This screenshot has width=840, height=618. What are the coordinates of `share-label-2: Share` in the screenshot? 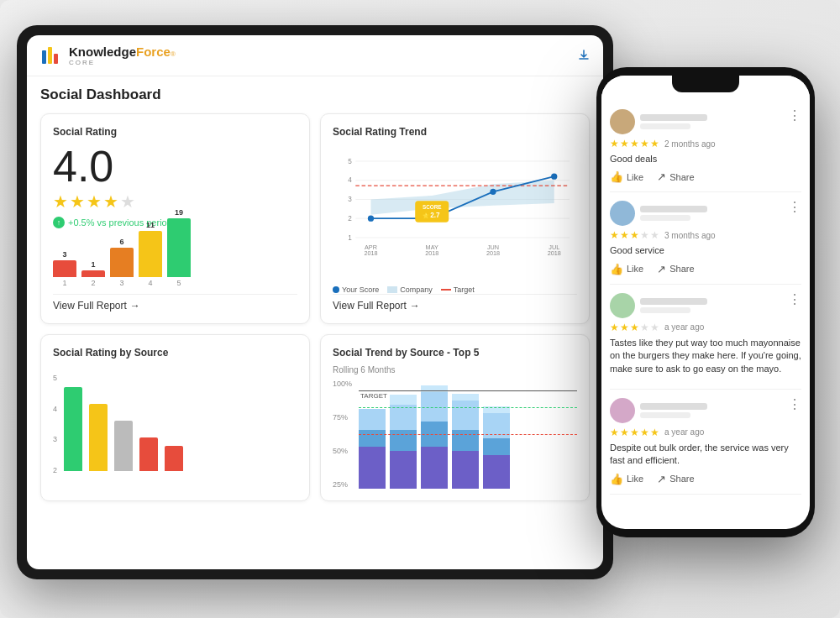 It's located at (682, 269).